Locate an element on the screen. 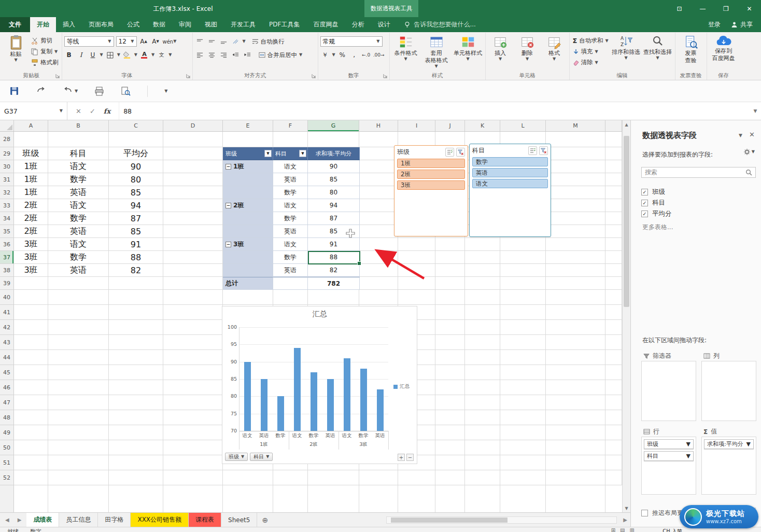  menu-tab-0: 开始 is located at coordinates (43, 25).